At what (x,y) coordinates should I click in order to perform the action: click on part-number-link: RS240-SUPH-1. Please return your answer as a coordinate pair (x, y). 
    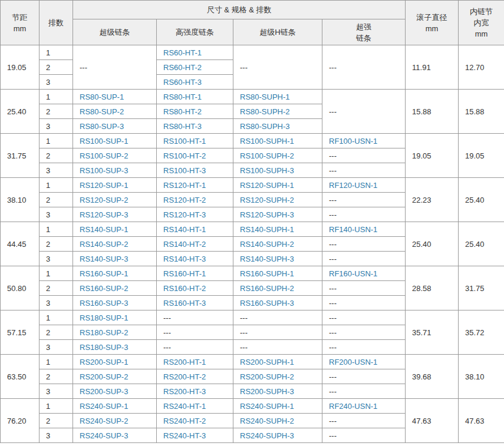
    Looking at the image, I should click on (267, 407).